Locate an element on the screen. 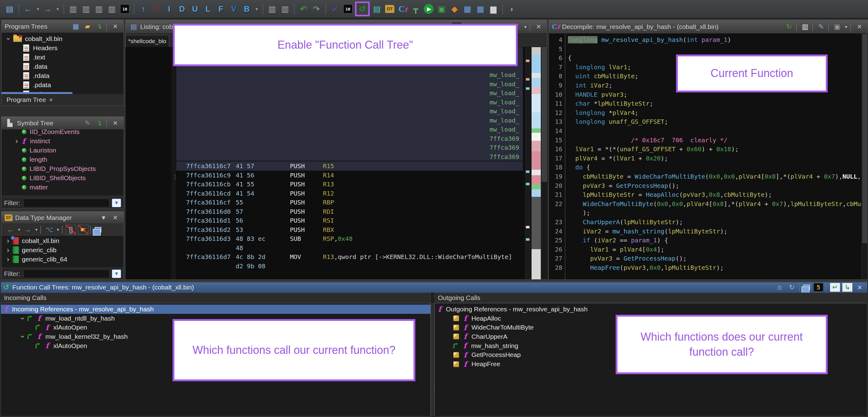  dtm-filter-input is located at coordinates (67, 274).